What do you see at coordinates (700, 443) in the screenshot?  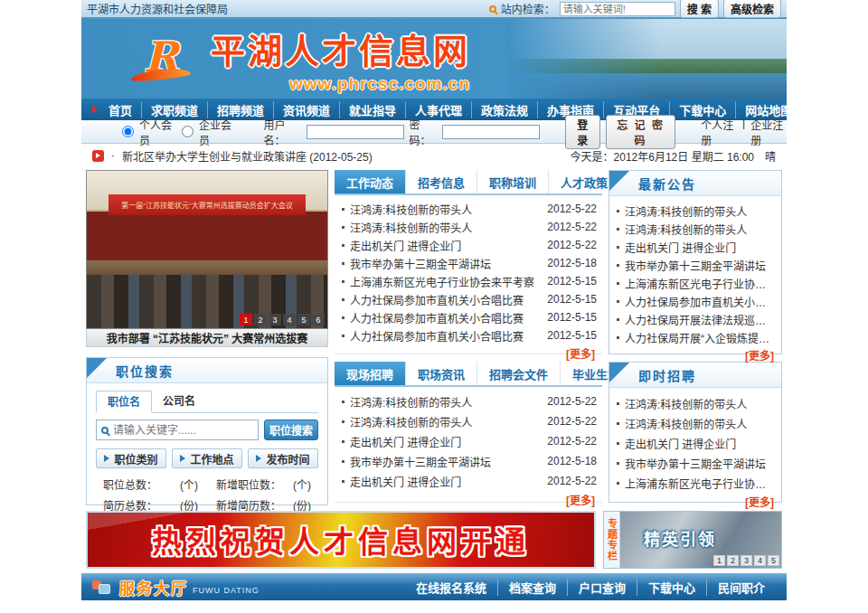 I see `job-link: 走出机关门 进得企业门` at bounding box center [700, 443].